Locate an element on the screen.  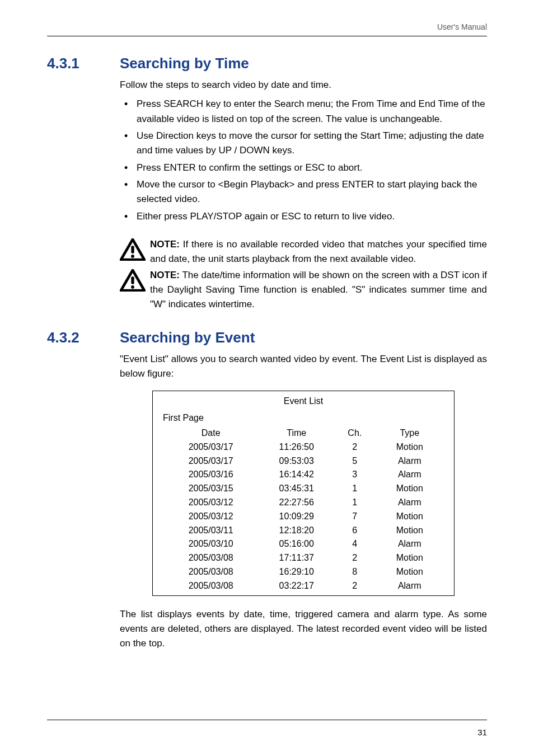
cell-date: 2005/03/11 is located at coordinates (210, 530).